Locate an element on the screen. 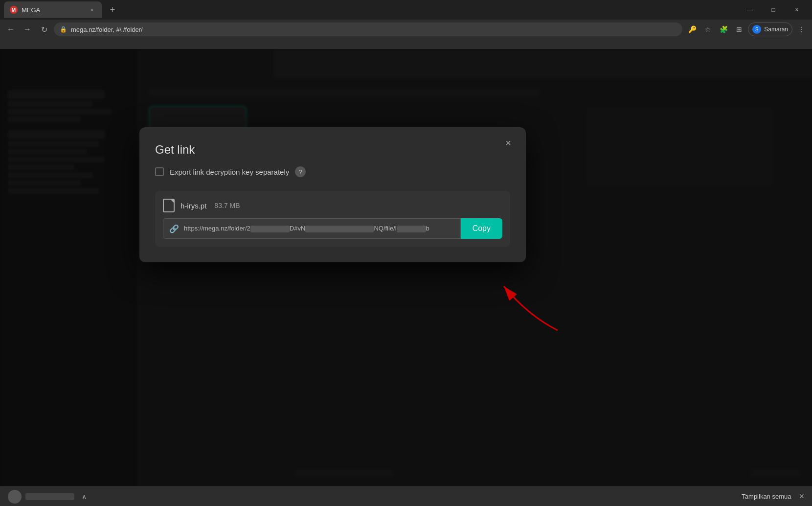  profile-button: S Samaran is located at coordinates (770, 29).